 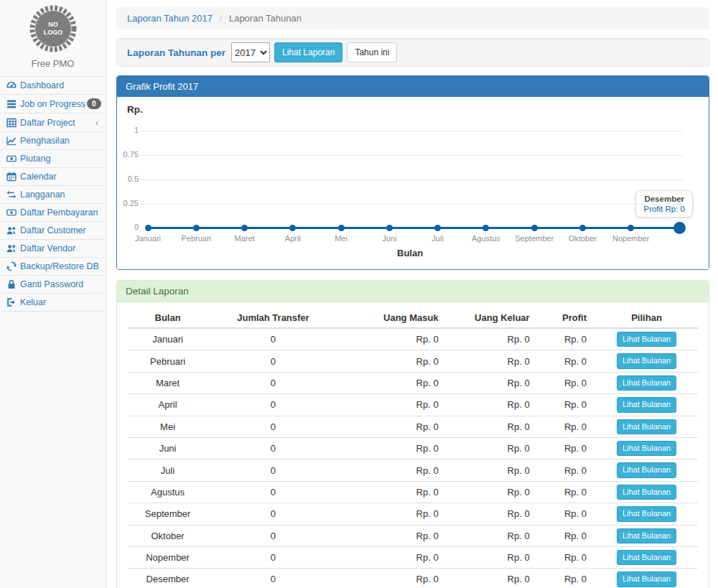 I want to click on chart-point-oktober, so click(x=583, y=228).